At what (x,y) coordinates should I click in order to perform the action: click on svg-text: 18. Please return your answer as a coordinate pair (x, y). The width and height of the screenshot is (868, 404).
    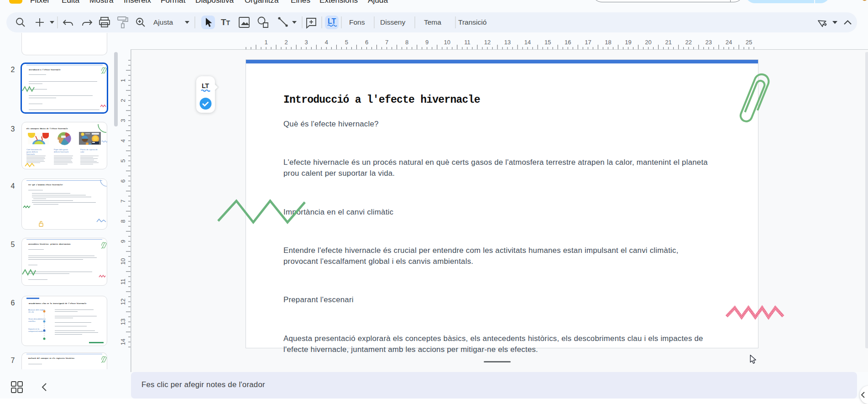
    Looking at the image, I should click on (608, 42).